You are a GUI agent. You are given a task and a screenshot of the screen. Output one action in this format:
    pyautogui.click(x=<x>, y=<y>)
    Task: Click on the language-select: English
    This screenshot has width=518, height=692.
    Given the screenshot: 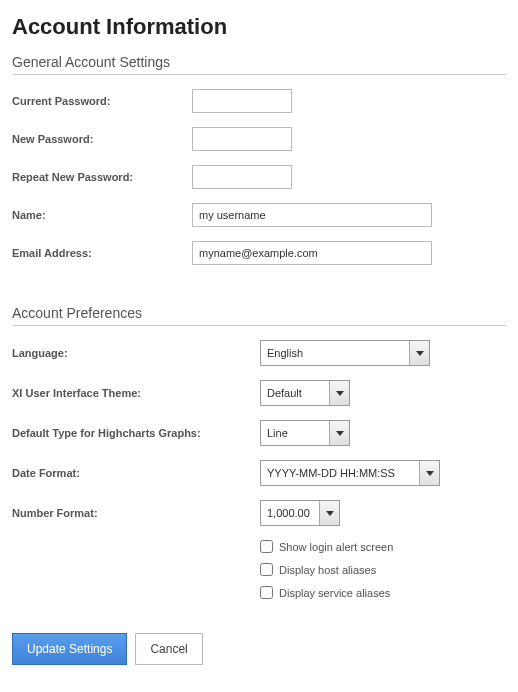 What is the action you would take?
    pyautogui.click(x=345, y=353)
    